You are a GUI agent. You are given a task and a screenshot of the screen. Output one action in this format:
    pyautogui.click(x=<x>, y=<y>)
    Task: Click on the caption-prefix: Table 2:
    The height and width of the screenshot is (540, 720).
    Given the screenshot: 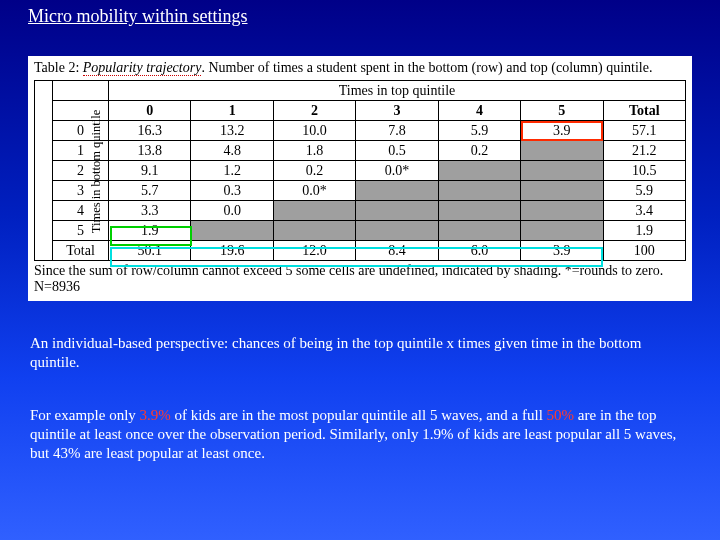 What is the action you would take?
    pyautogui.click(x=58, y=68)
    